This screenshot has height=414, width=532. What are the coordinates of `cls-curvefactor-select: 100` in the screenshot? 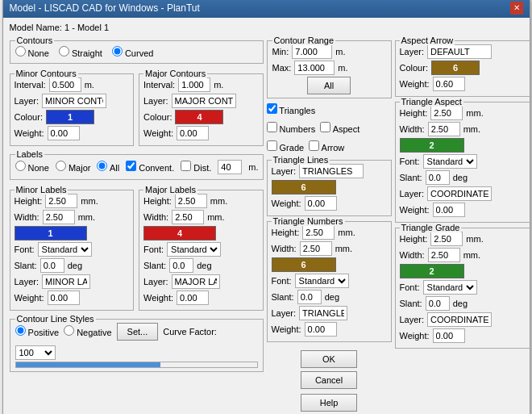 It's located at (35, 353).